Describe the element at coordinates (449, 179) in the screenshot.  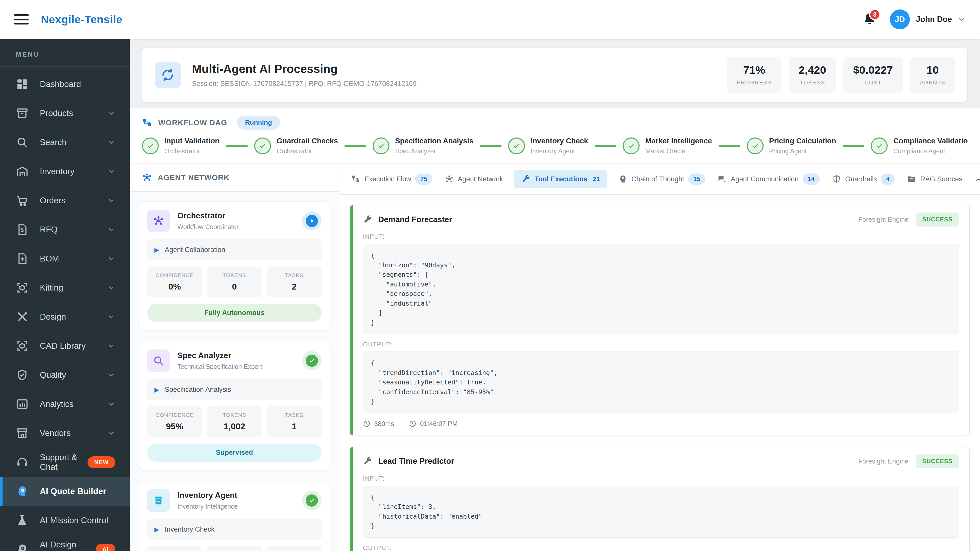
I see `network-icon` at that location.